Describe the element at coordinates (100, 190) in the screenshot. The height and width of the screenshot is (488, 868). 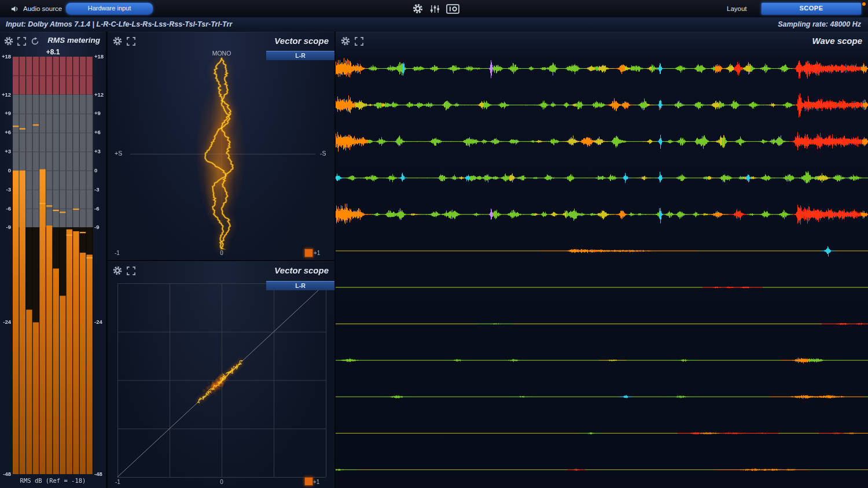
I see `rms-scale-label-right: -3` at that location.